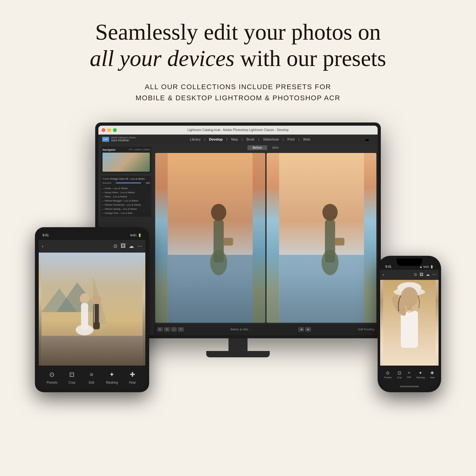  What do you see at coordinates (160, 329) in the screenshot?
I see `filmstrip-btn-1: ⊞` at bounding box center [160, 329].